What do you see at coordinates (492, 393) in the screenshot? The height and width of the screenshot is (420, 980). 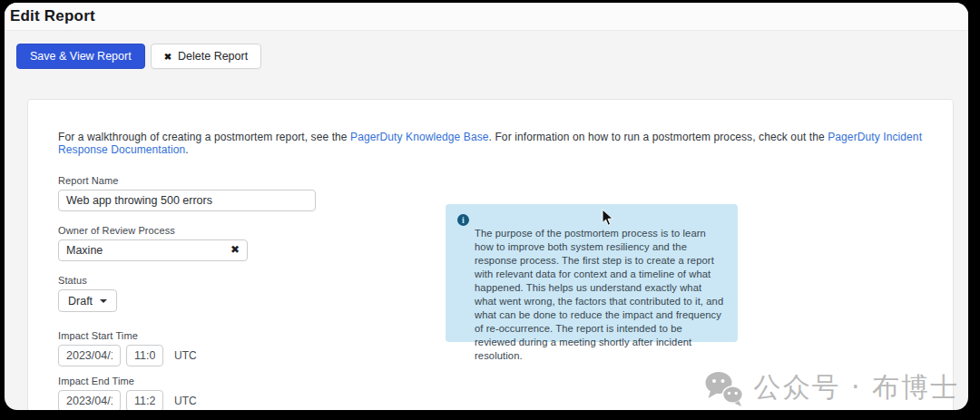 I see `impact-end-field: Impact End Time UTC` at bounding box center [492, 393].